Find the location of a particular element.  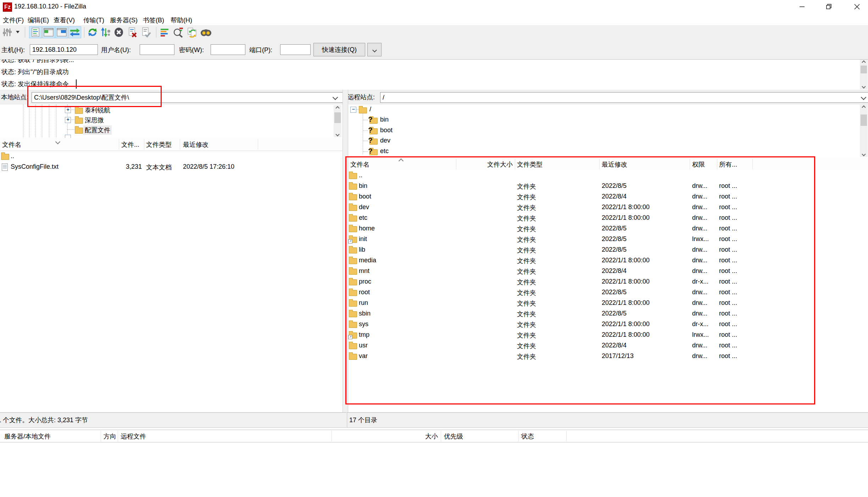

tree-item-label: 深思微 is located at coordinates (94, 120).